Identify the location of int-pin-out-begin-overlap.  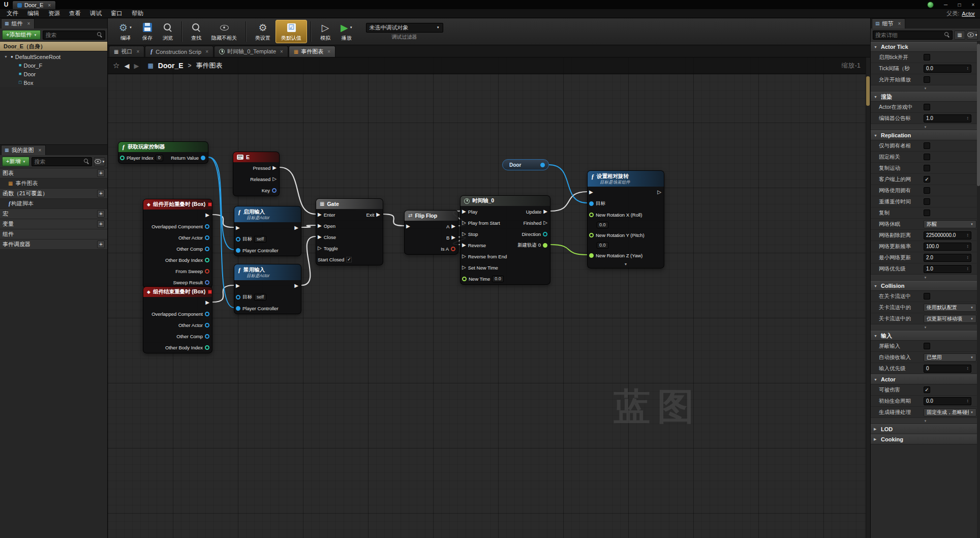
(207, 260).